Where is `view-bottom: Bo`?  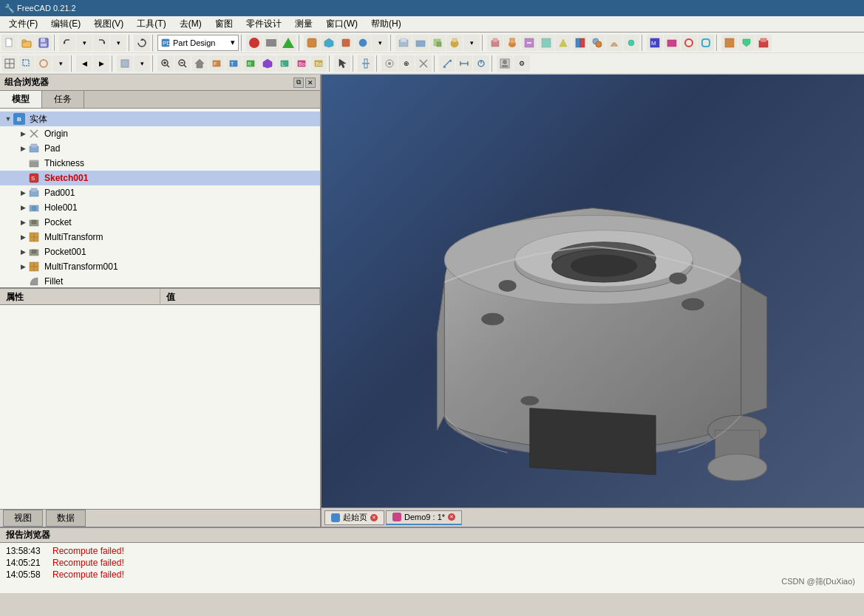
view-bottom: Bo is located at coordinates (302, 64).